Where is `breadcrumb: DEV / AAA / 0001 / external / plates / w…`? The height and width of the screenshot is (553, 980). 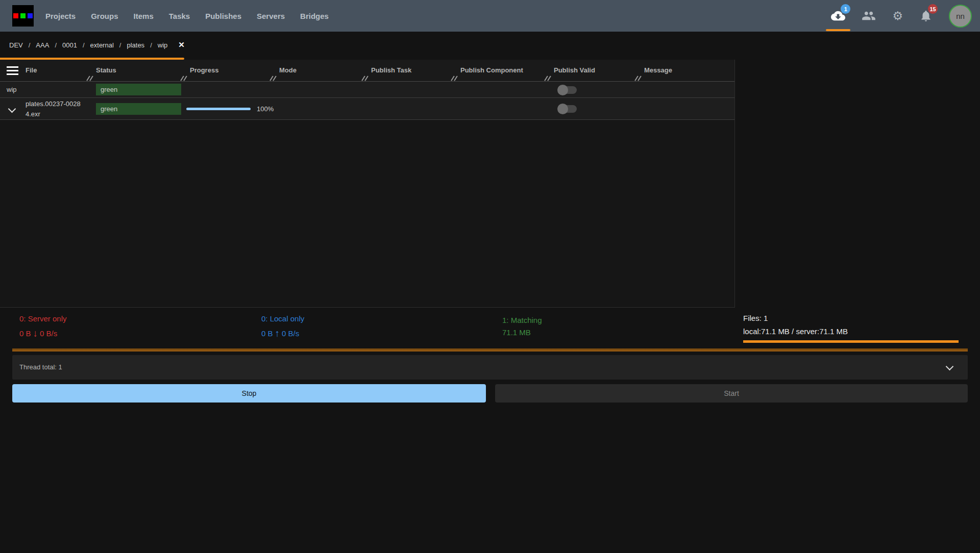
breadcrumb: DEV / AAA / 0001 / external / plates / w… is located at coordinates (490, 45).